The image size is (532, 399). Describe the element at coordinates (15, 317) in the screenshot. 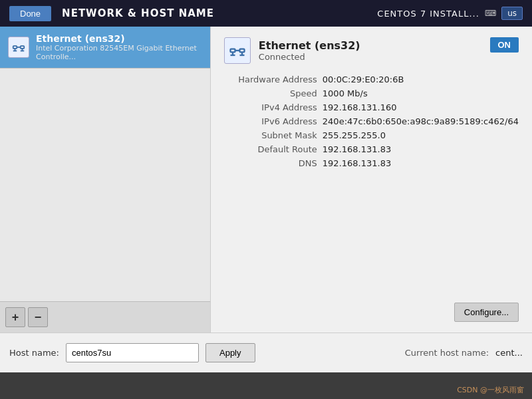

I see `add-interface-button: +` at that location.